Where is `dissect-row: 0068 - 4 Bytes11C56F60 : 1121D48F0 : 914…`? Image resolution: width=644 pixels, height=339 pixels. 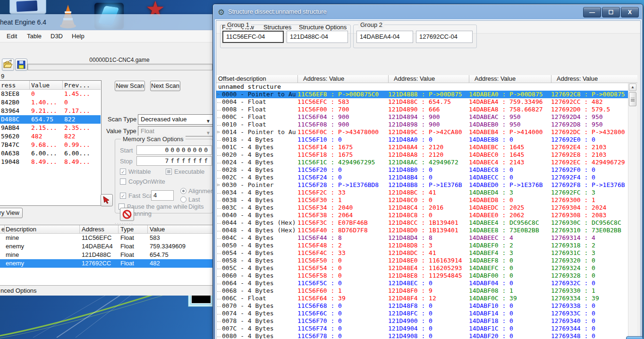
dissect-row: 0068 - 4 Bytes11C56F60 : 1121D48F0 : 914… is located at coordinates (422, 291).